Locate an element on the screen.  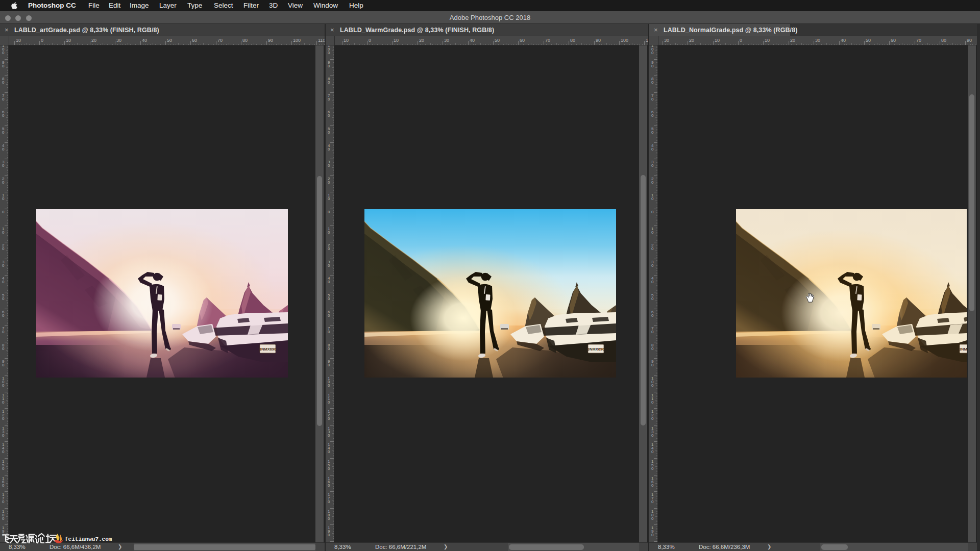
svg-text: 3NMX690 is located at coordinates (596, 349).